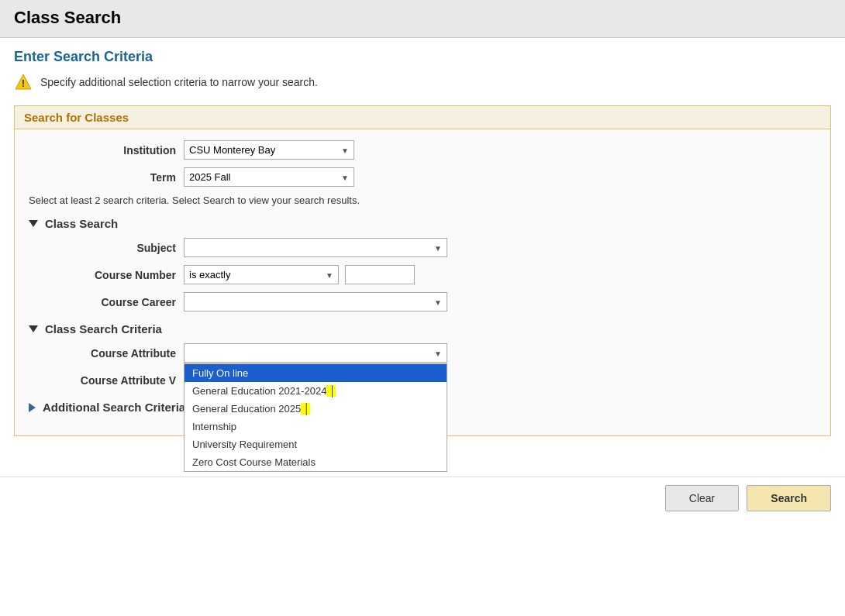 Image resolution: width=845 pixels, height=616 pixels. Describe the element at coordinates (106, 275) in the screenshot. I see `course-number-label: Course Number` at that location.